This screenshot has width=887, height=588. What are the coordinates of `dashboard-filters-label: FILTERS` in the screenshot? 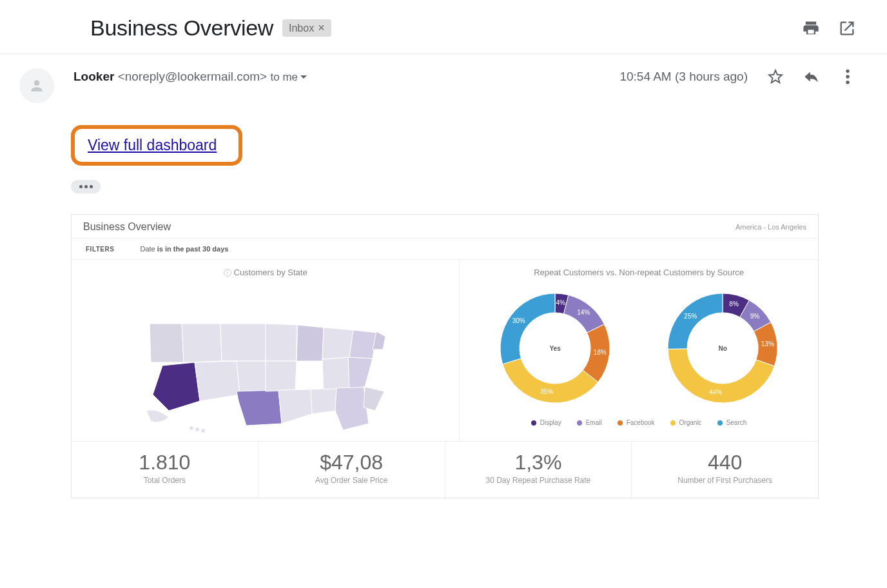 It's located at (100, 249).